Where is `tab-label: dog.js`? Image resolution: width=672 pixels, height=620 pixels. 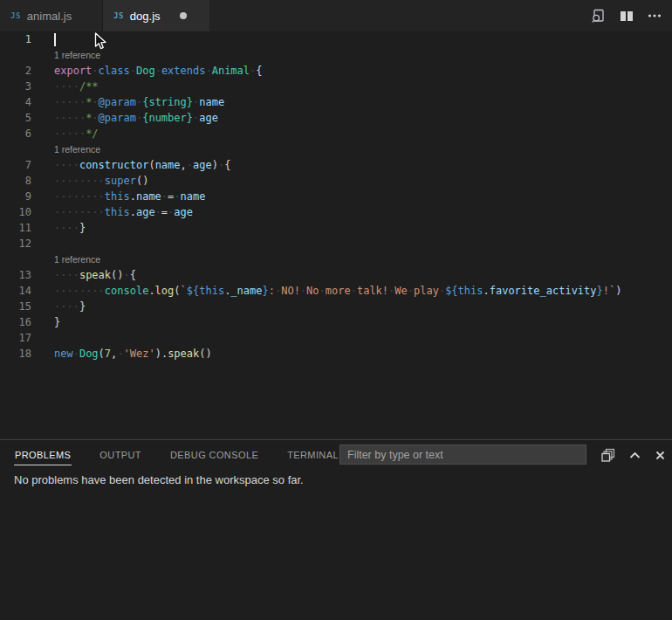
tab-label: dog.js is located at coordinates (145, 16).